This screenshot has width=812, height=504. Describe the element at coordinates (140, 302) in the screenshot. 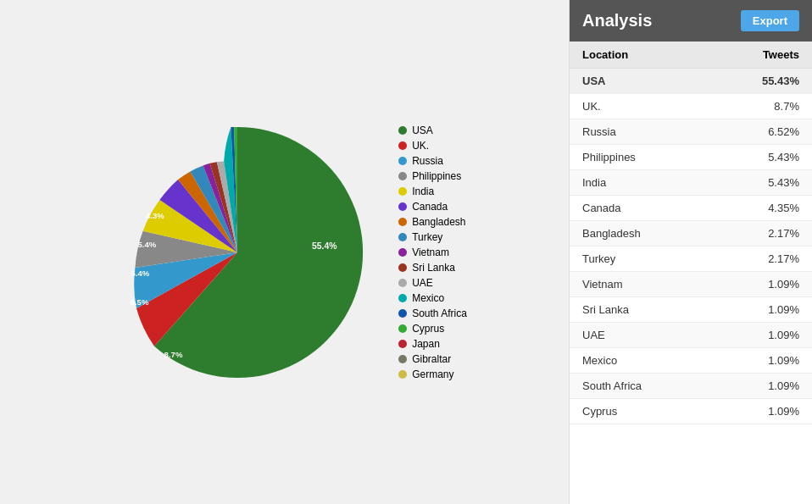

I see `pie-label-russia: 6.5%` at that location.